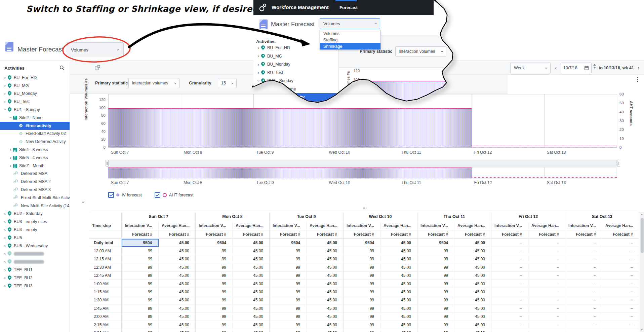 Image resolution: width=644 pixels, height=332 pixels. Describe the element at coordinates (35, 150) in the screenshot. I see `tree-item-site4-3-weeks: ›Site4 - 3 weeks` at that location.